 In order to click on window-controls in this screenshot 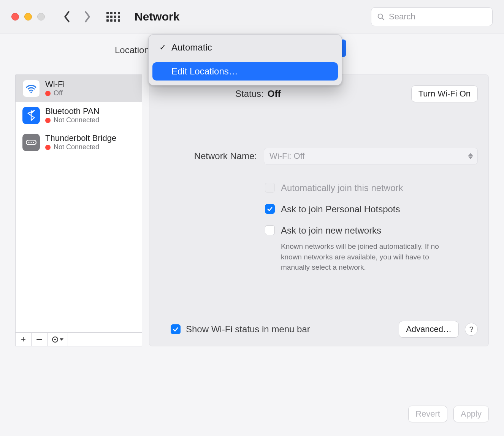, I will do `click(28, 17)`.